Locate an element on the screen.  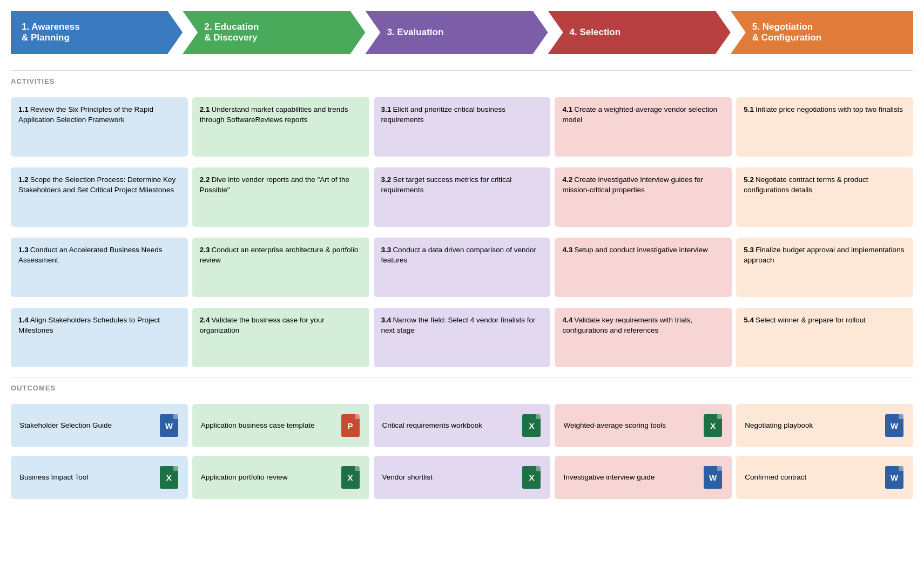
phase-arrow-4: 4. Selection is located at coordinates (639, 32).